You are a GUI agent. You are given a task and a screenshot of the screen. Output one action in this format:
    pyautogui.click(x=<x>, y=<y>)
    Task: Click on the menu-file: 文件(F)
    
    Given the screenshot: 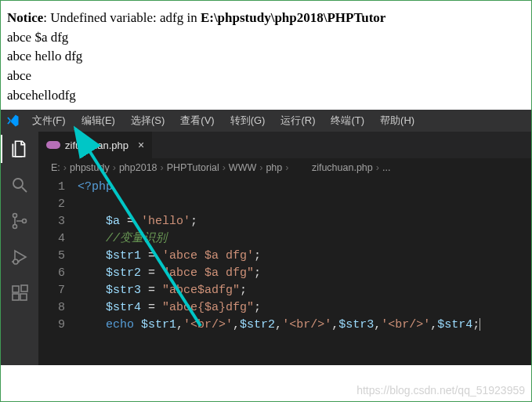 What is the action you would take?
    pyautogui.click(x=49, y=121)
    